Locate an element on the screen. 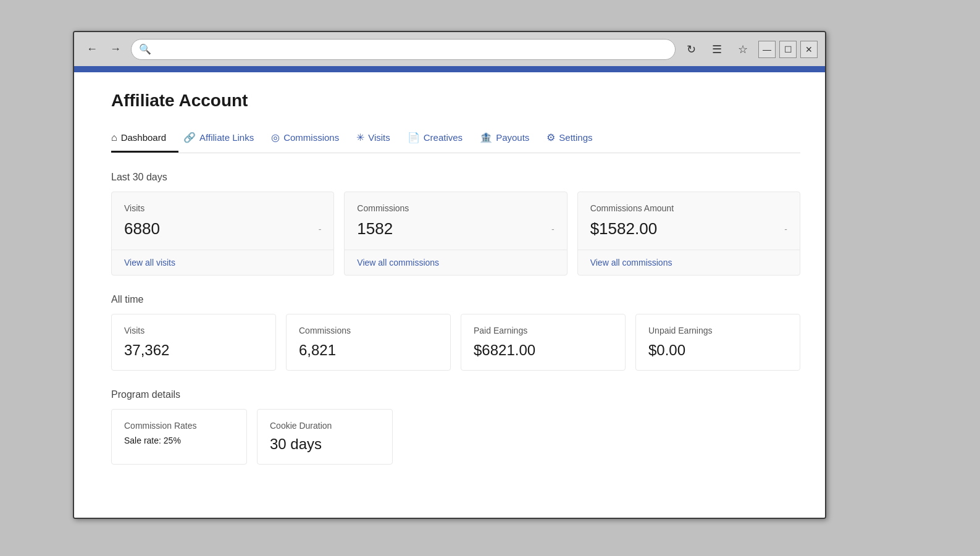 This screenshot has height=556, width=980. tab-visits-label: Visits is located at coordinates (379, 137).